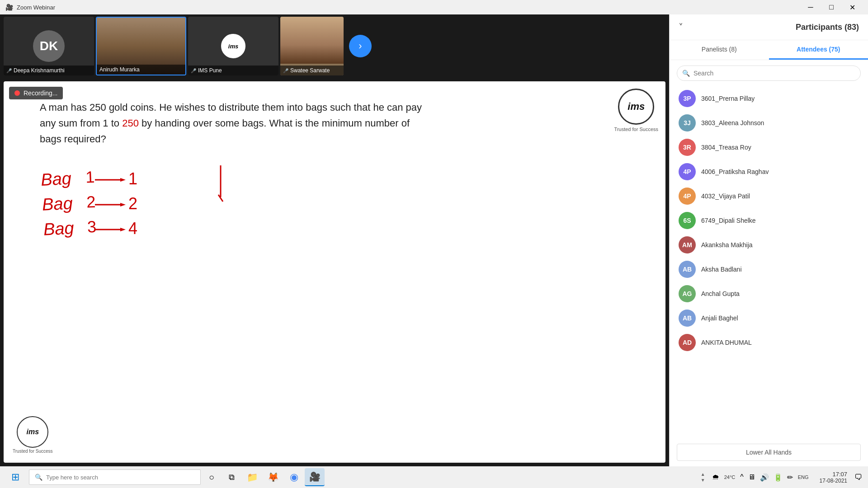 This screenshot has width=868, height=488. What do you see at coordinates (252, 477) in the screenshot?
I see `pinned-app-explorer: 📁` at bounding box center [252, 477].